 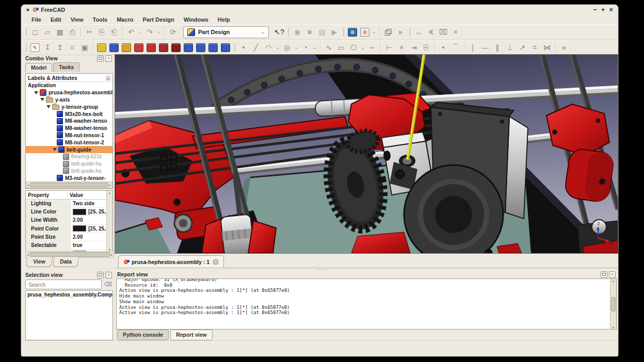 I want to click on constrain-vertical-button: |, so click(x=473, y=47).